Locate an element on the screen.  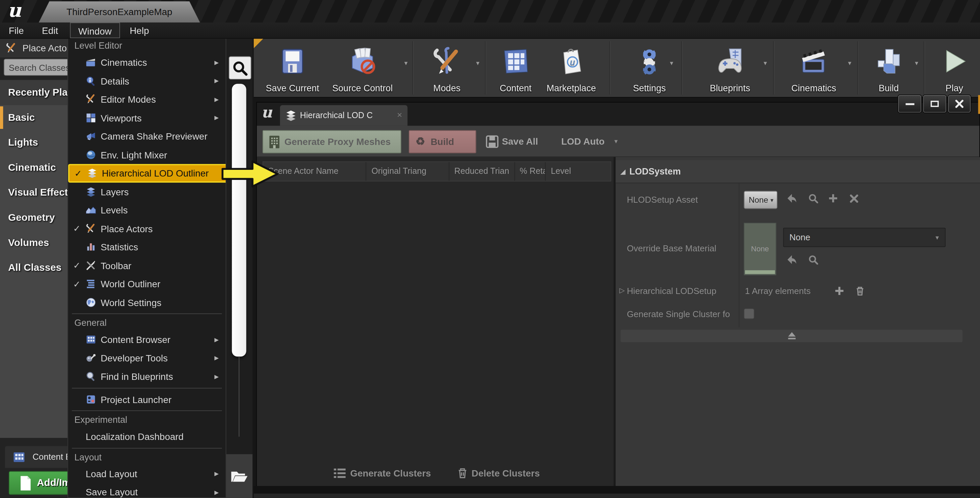
layers-stack-icon is located at coordinates (291, 115).